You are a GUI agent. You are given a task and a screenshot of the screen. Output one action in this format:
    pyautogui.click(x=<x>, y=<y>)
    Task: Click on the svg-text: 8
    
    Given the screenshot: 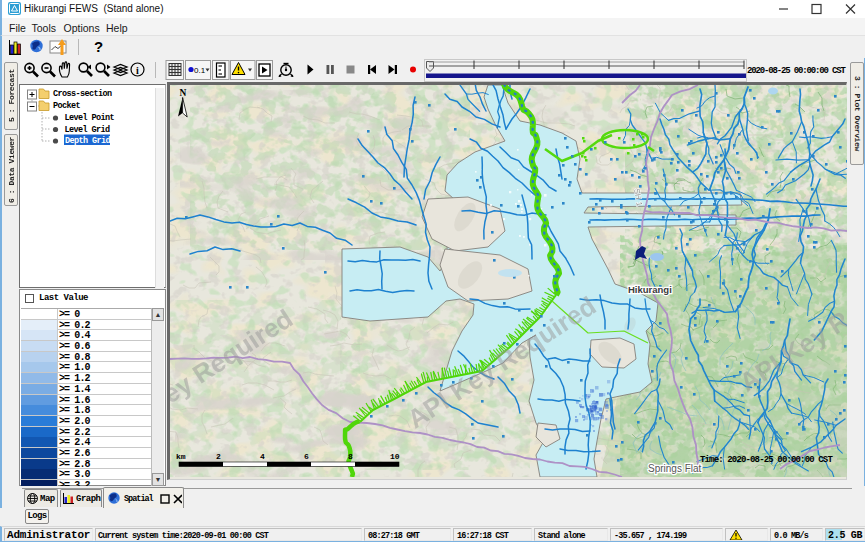 What is the action you would take?
    pyautogui.click(x=350, y=456)
    